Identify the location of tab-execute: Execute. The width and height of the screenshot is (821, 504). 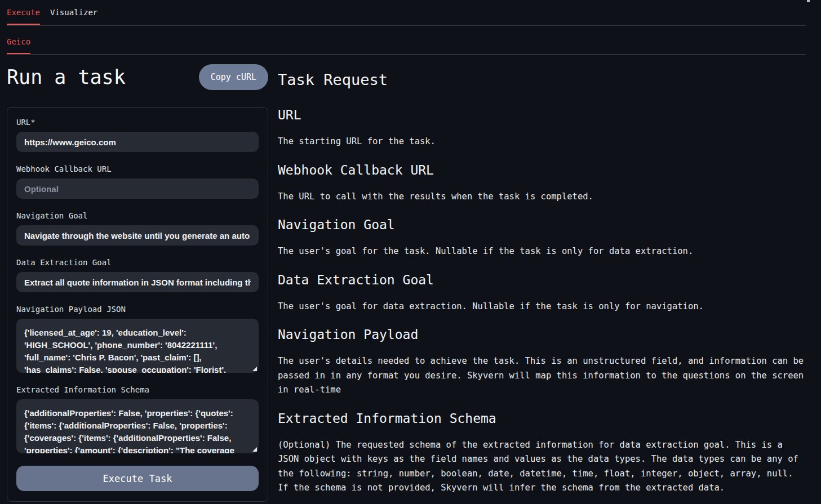
(24, 16).